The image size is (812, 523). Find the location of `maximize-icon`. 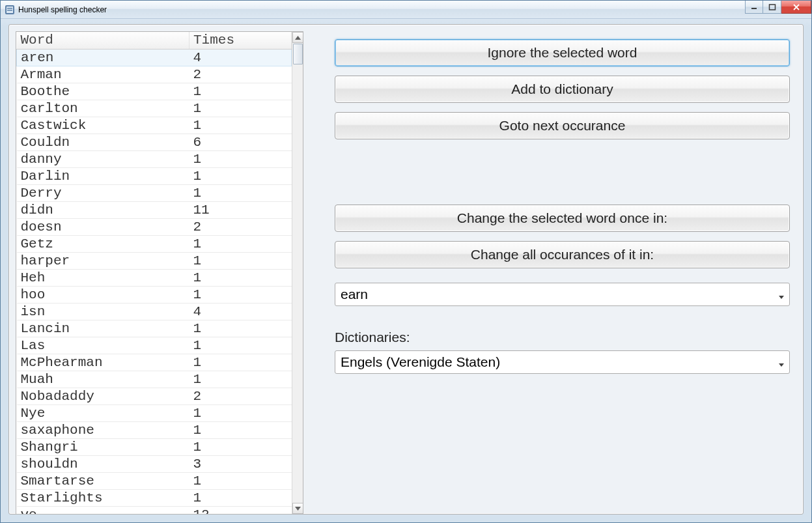

maximize-icon is located at coordinates (772, 7).